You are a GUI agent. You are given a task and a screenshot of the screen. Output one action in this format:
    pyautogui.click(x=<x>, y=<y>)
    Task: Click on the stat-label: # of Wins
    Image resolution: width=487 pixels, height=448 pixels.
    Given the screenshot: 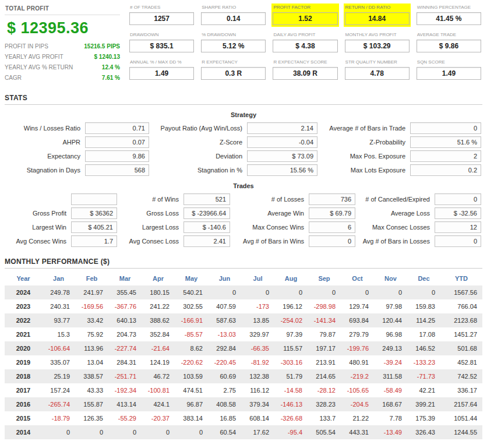 What is the action you would take?
    pyautogui.click(x=150, y=199)
    